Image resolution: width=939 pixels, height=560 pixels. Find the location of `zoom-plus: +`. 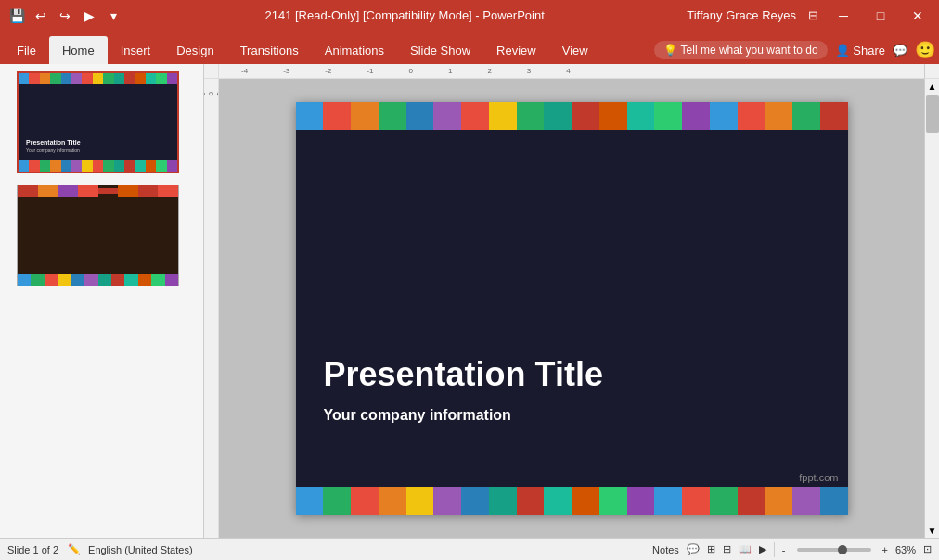

zoom-plus: + is located at coordinates (885, 550).